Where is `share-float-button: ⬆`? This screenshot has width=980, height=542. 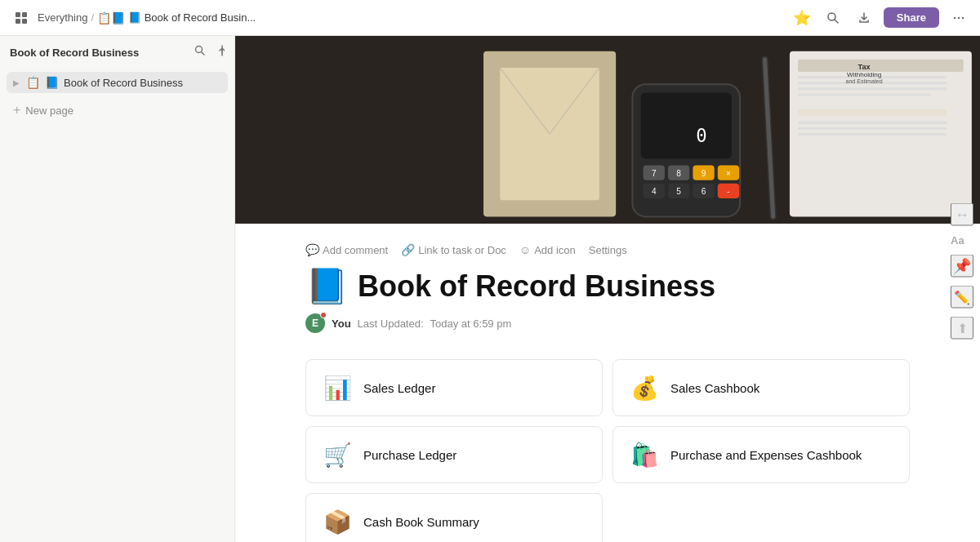
share-float-button: ⬆ is located at coordinates (962, 328).